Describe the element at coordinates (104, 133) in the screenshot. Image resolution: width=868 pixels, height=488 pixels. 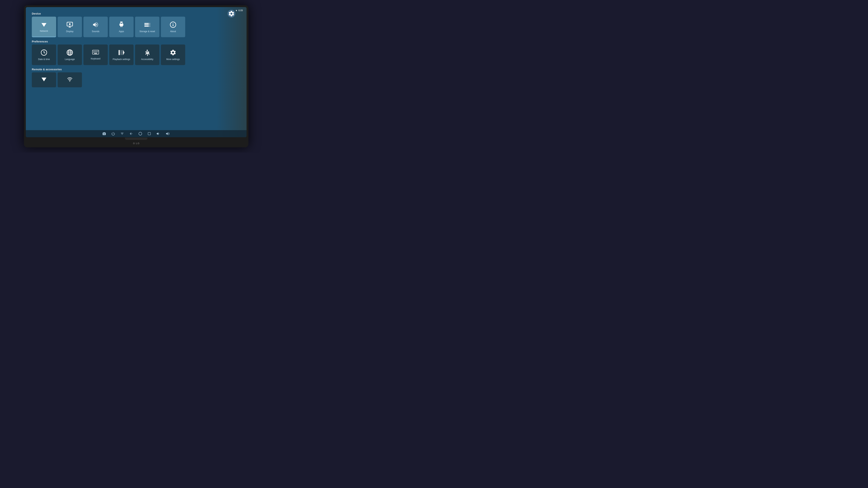
I see `screenshot-button` at that location.